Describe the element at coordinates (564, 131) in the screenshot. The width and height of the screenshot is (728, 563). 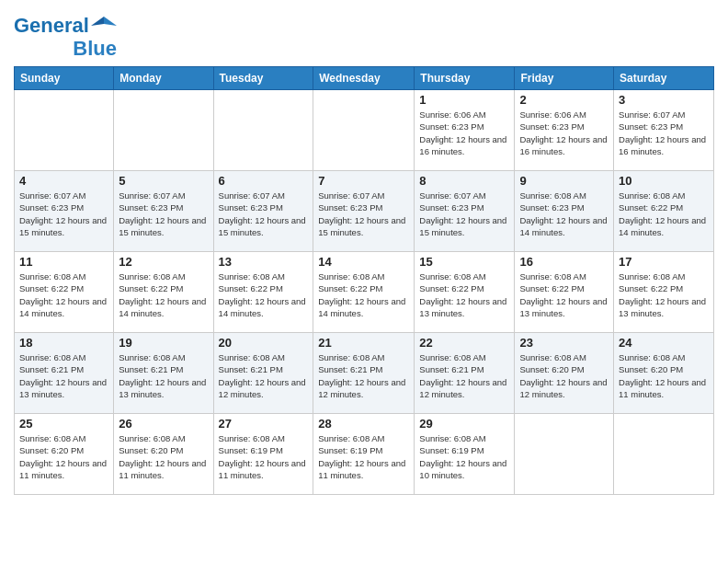
I see `calendar-cell: 2Sunrise: 6:06 AMSunset: 6:23 PMDaylight…` at that location.